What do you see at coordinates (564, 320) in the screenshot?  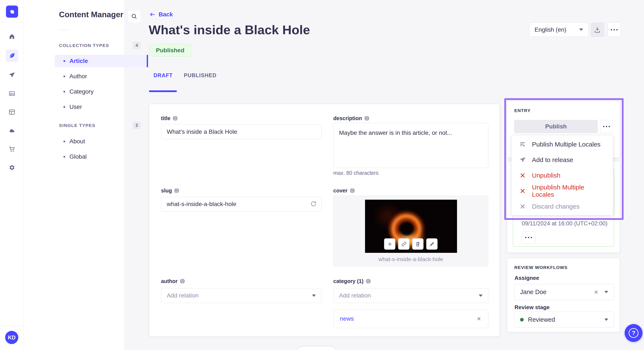 I see `review-stage-combobox: Reviewed` at bounding box center [564, 320].